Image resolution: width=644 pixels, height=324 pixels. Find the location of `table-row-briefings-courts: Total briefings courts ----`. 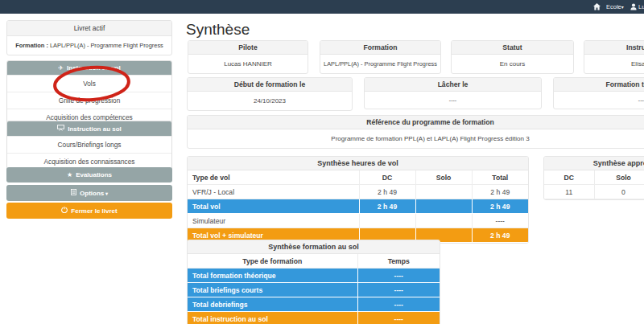

table-row-briefings-courts: Total briefings courts ---- is located at coordinates (314, 290).